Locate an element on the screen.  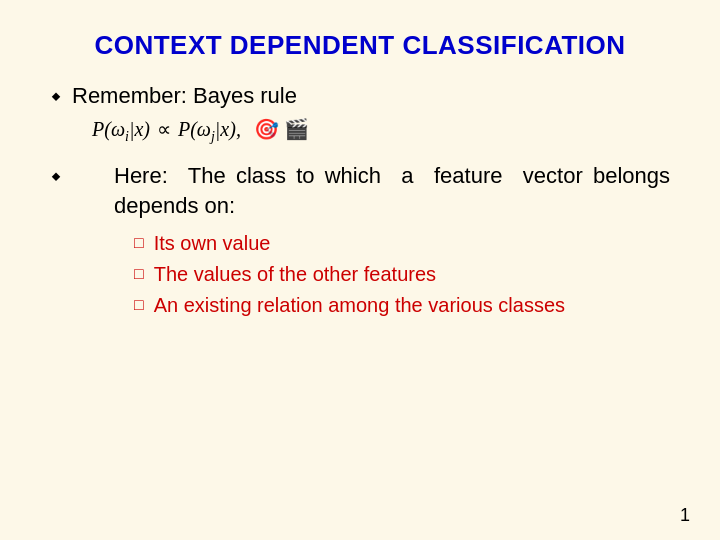
formula-p1: P( is located at coordinates (102, 129).